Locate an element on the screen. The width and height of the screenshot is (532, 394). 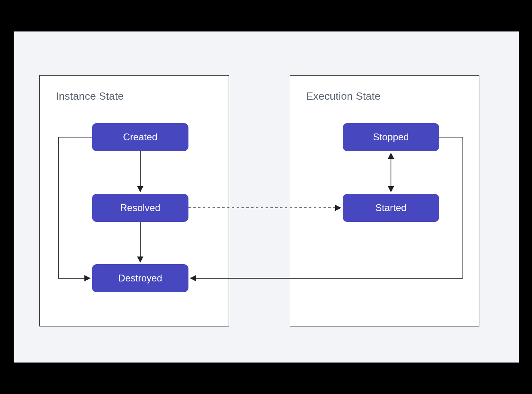
state-resolved: Resolved is located at coordinates (140, 208).